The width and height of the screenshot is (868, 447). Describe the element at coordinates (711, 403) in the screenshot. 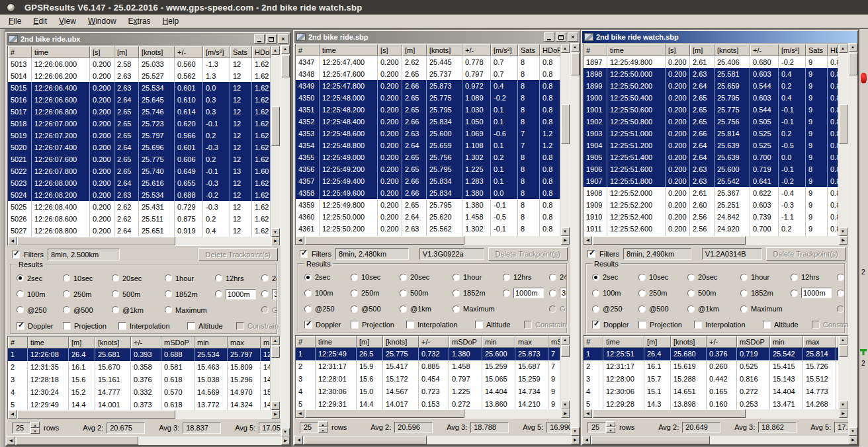

I see `table-row: 512:29:2814.313.8980.1600.25313.47114.26…` at that location.